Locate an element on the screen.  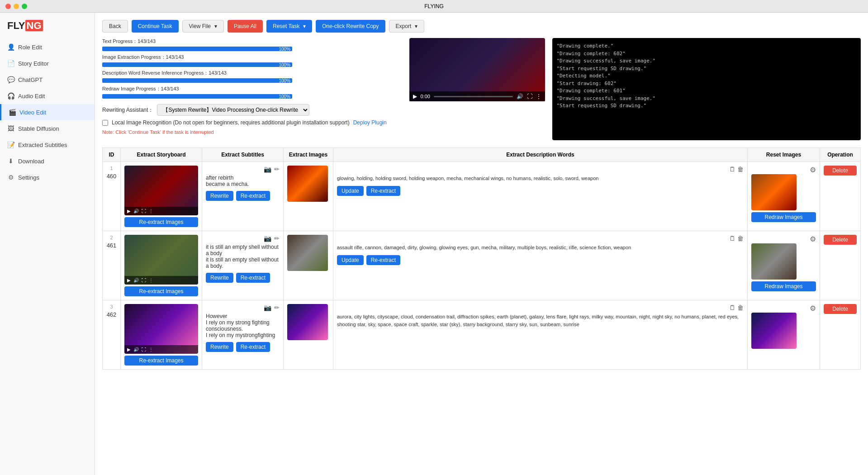
video-more-button: ⋮ is located at coordinates (539, 96).